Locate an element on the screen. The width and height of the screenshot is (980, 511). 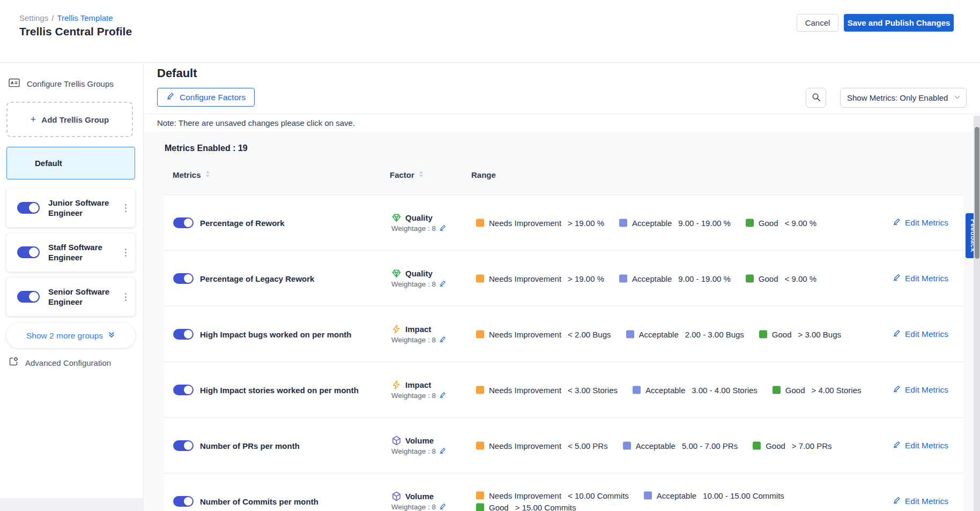
breadcrumb-trellis-template: Trellis Template is located at coordinates (85, 18).